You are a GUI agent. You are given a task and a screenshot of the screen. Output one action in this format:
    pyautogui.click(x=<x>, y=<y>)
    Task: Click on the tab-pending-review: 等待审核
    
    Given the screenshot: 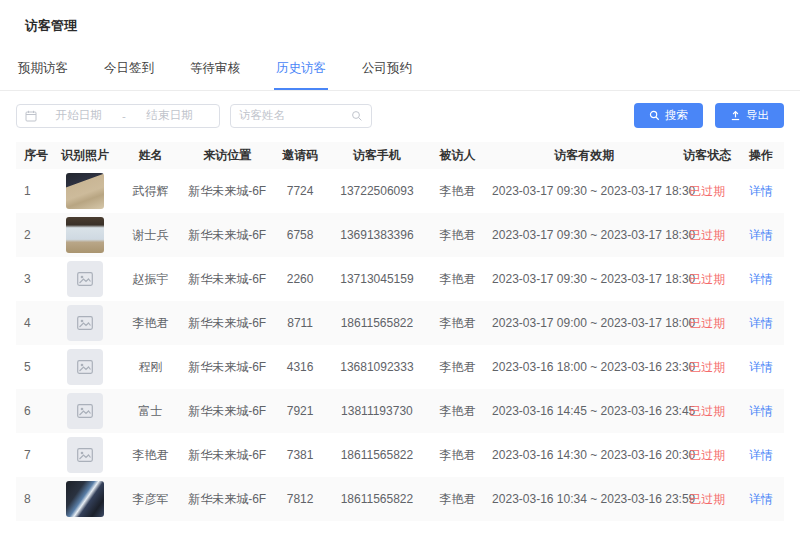 What is the action you would take?
    pyautogui.click(x=215, y=73)
    